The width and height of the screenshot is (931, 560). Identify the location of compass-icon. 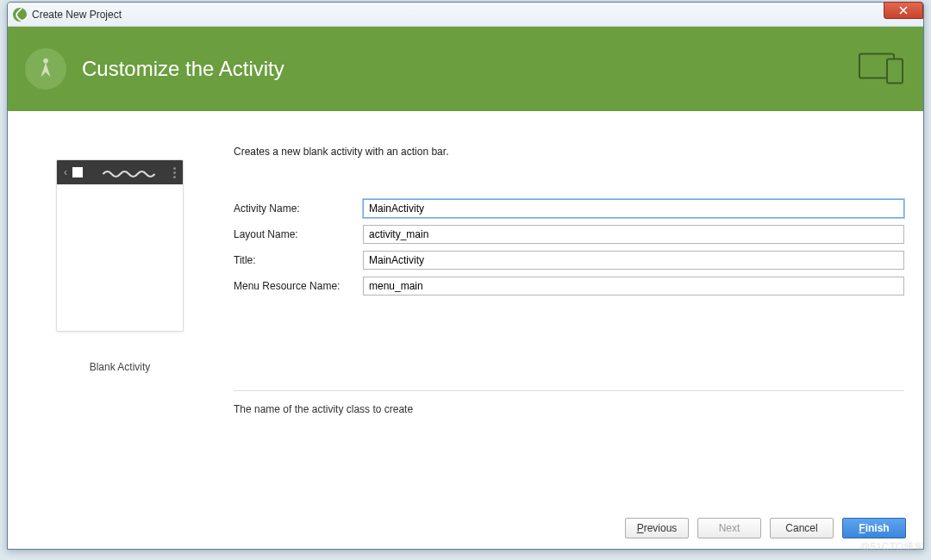
(46, 69).